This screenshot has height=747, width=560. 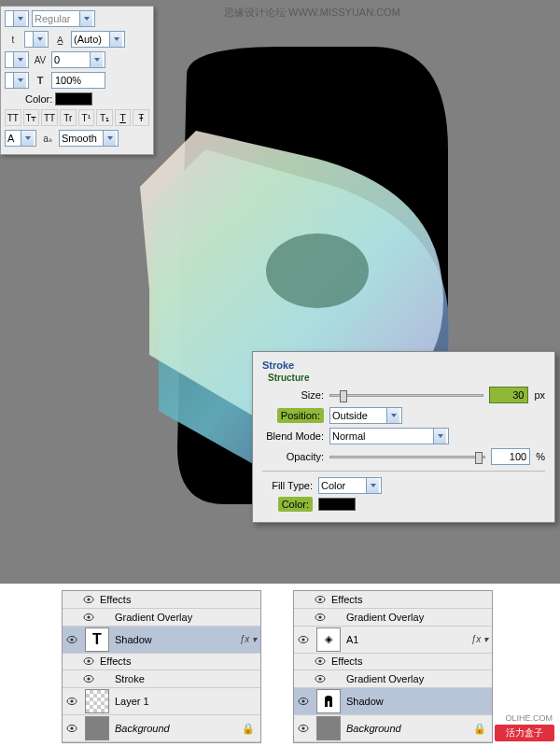 I want to click on aa-label: aₐ, so click(x=48, y=138).